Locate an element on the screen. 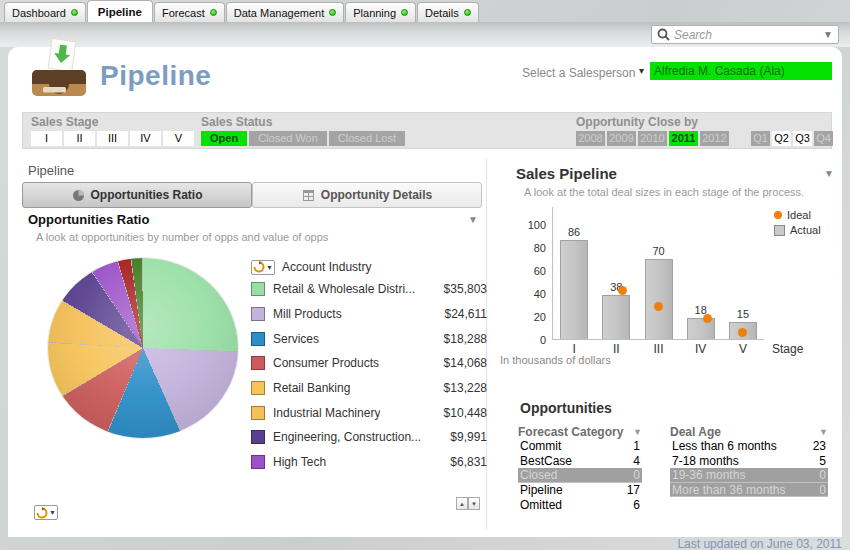 Image resolution: width=850 pixels, height=550 pixels. filter-q1: Q1 is located at coordinates (760, 138).